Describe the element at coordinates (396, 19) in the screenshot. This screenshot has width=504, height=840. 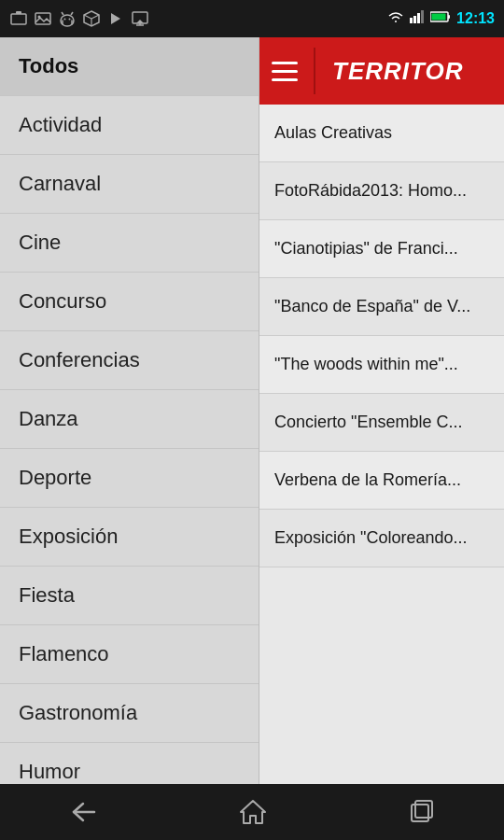
I see `wifi-icon` at that location.